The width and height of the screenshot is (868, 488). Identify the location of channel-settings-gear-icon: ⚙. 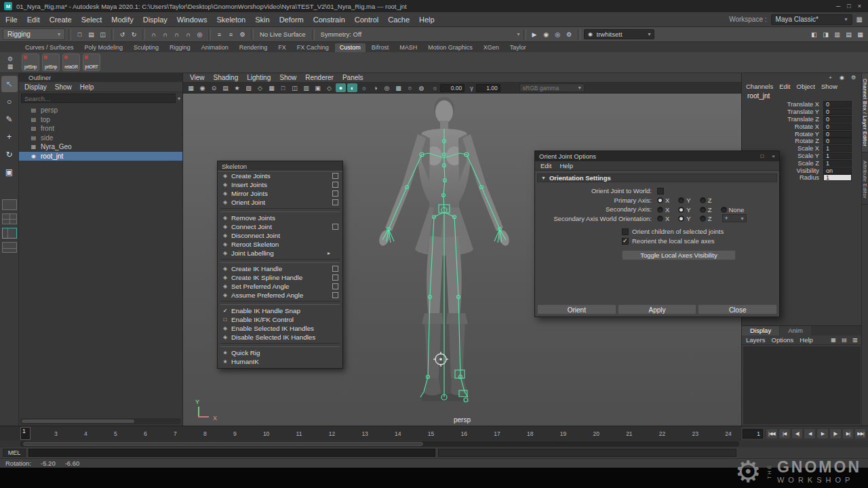
(853, 77).